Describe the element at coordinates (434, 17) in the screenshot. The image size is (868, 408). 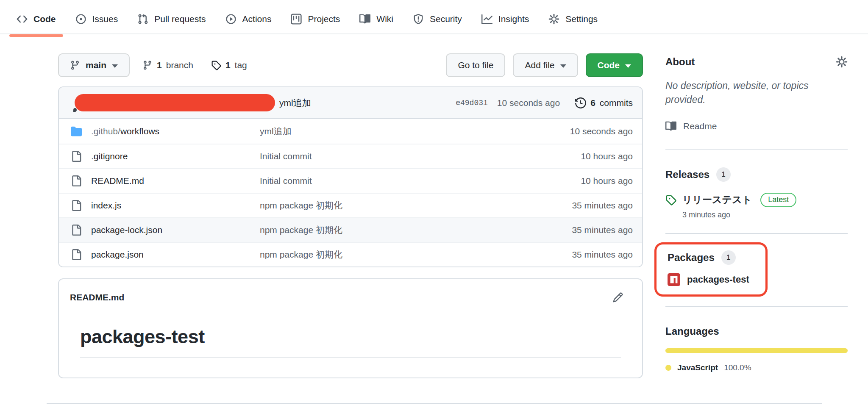
I see `repo-tab-nav: Code Issues Pull requests Actions Projec…` at that location.